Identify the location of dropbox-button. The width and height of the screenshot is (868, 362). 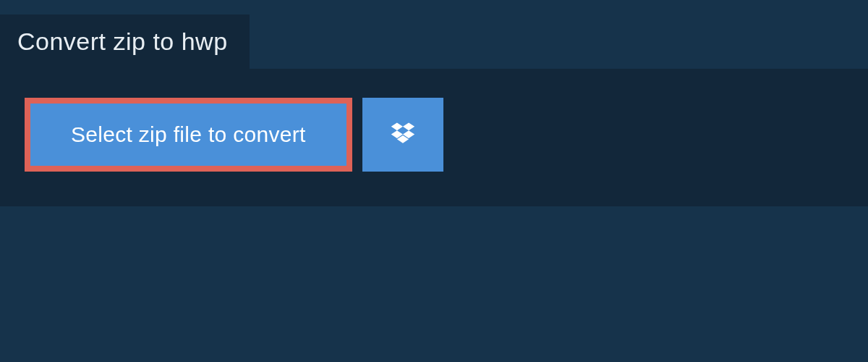
(403, 135).